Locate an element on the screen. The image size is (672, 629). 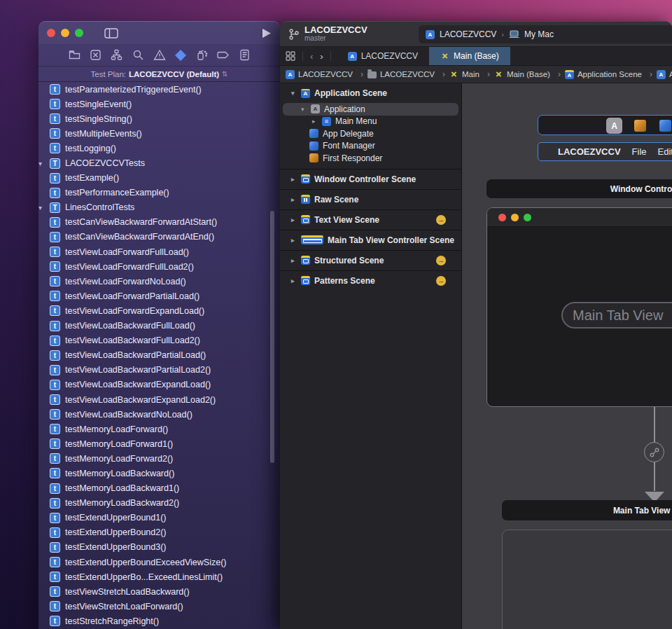
editor-tab: Main (Base) is located at coordinates (470, 56).